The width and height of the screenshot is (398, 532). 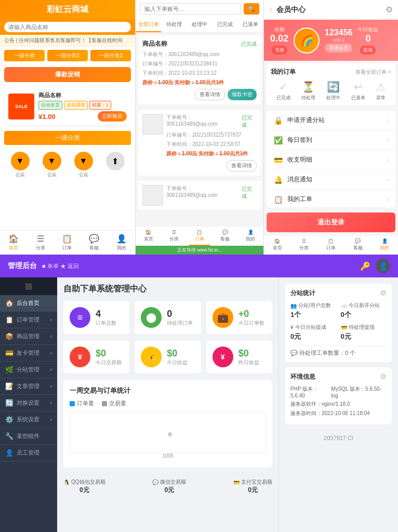 I want to click on sidebar-item-cards-label: 发卡管理, so click(x=28, y=353).